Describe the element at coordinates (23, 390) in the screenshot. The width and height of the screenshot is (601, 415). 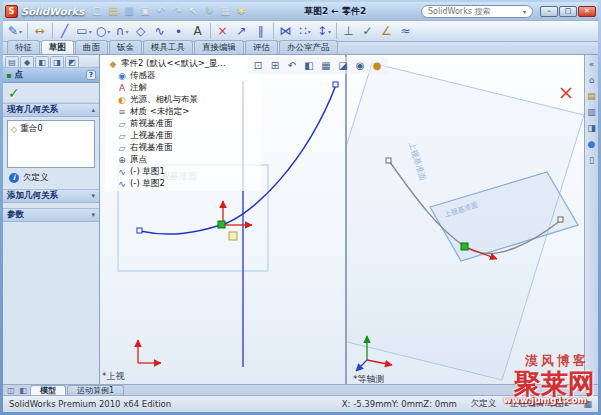
I see `split-vertical-icon: ◧` at that location.